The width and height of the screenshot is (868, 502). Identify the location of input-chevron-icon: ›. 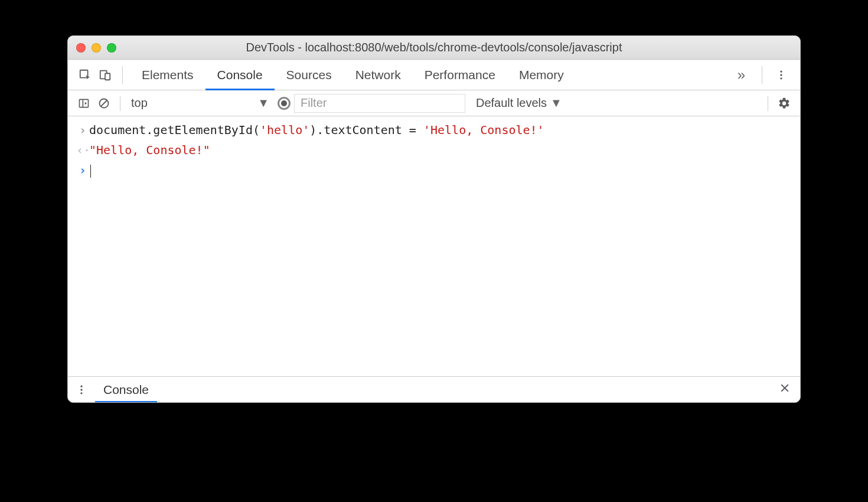
(83, 130).